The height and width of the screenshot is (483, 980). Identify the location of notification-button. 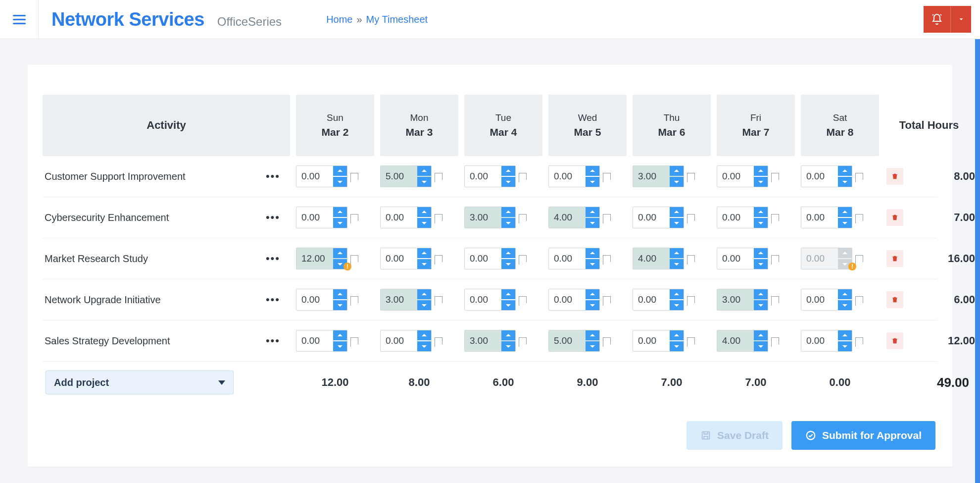
(937, 19).